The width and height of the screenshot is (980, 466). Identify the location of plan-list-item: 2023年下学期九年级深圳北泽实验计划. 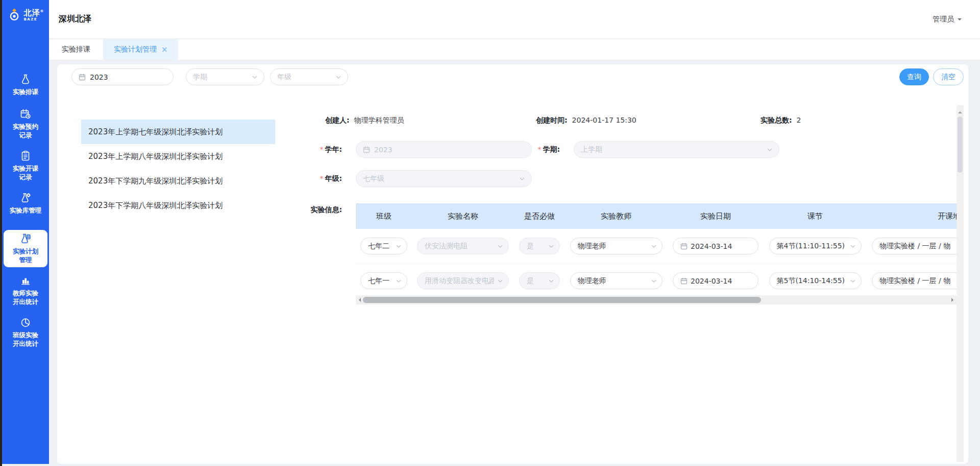
(178, 181).